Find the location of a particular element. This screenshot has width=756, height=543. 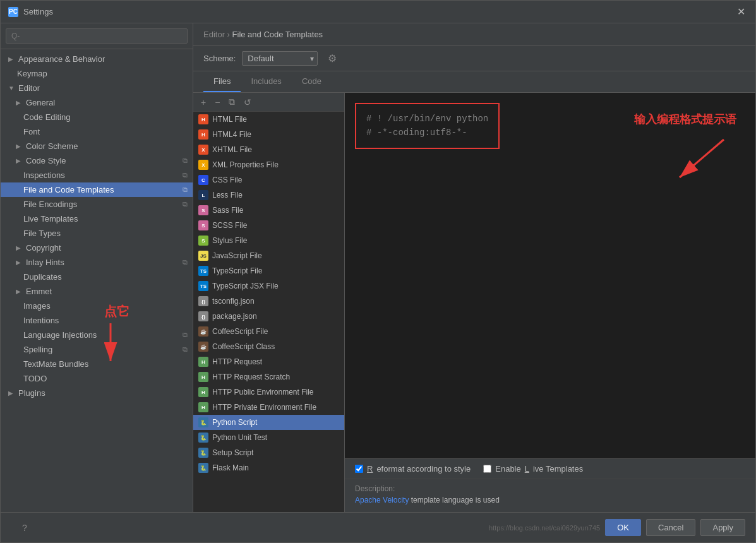

ts-file-icon: TS is located at coordinates (203, 271).